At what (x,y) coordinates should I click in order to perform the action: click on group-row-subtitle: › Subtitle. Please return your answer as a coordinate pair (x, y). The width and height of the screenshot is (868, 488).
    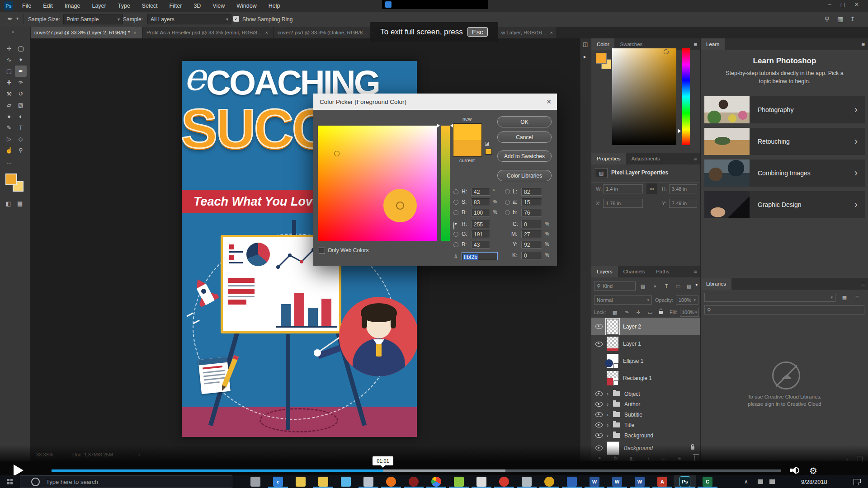
    Looking at the image, I should click on (646, 415).